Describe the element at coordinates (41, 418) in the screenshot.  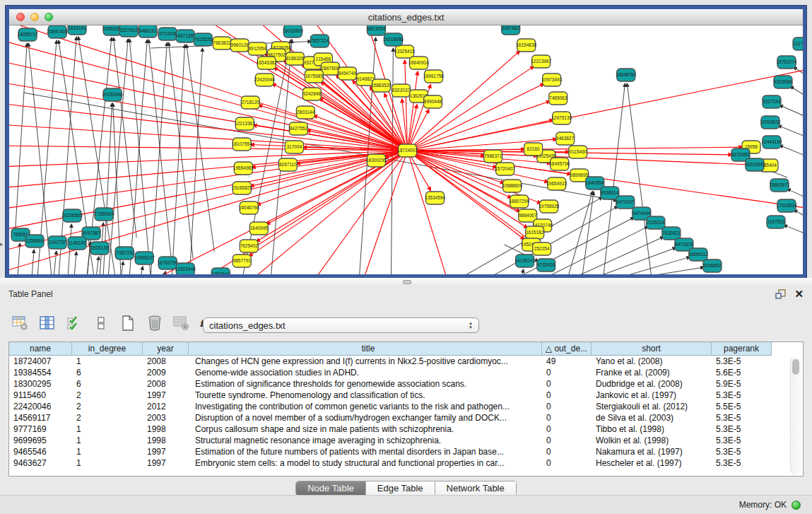
I see `table-cell: 14569117` at that location.